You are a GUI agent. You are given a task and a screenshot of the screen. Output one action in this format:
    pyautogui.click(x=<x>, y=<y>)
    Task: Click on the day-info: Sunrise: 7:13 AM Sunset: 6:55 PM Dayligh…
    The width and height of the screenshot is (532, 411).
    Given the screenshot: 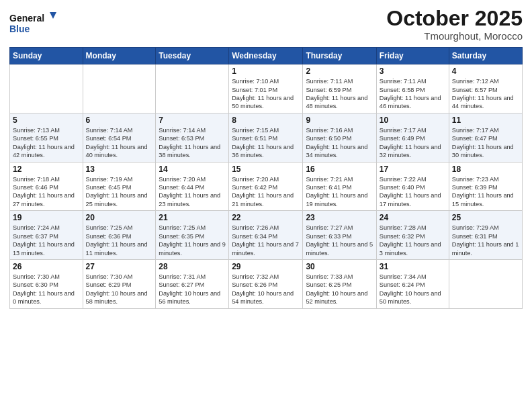 What is the action you would take?
    pyautogui.click(x=46, y=143)
    